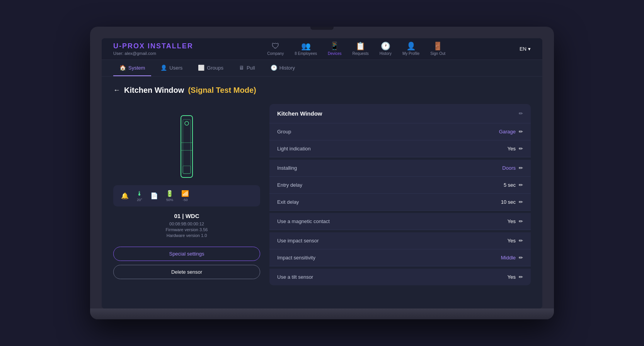 The height and width of the screenshot is (346, 644). What do you see at coordinates (322, 49) in the screenshot?
I see `top-nav: U-PROX INSTALLER User: alex@gmail.com 🛡 …` at bounding box center [322, 49].